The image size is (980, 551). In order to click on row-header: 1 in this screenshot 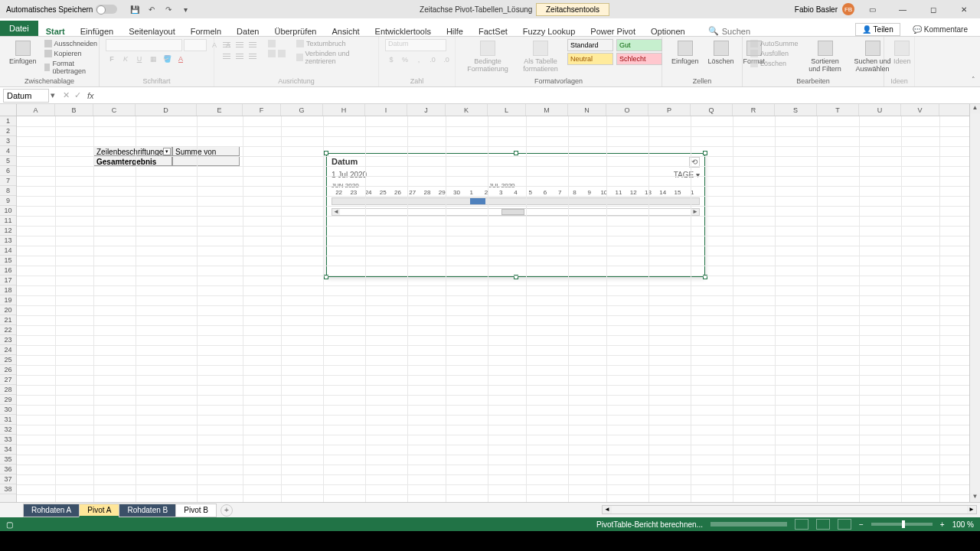, I will do `click(8, 121)`.